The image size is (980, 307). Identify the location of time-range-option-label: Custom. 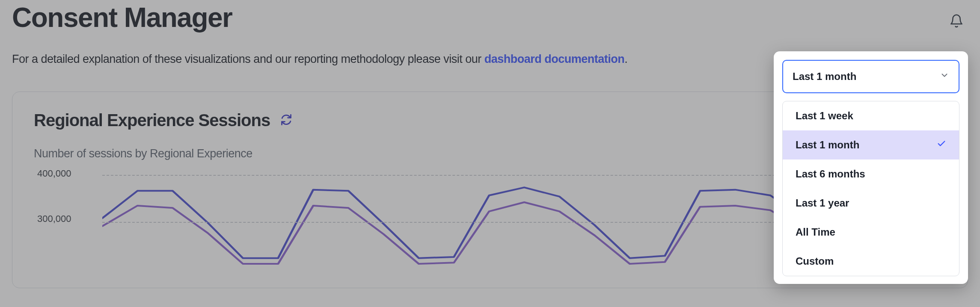
(815, 261).